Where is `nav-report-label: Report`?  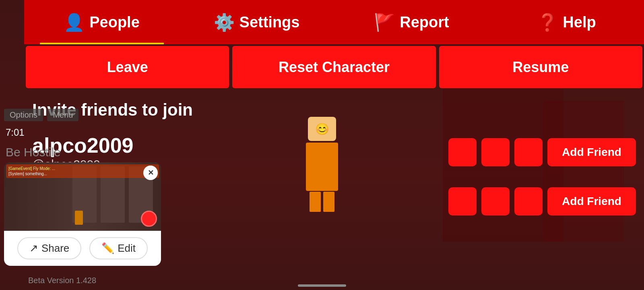
nav-report-label: Report is located at coordinates (424, 23).